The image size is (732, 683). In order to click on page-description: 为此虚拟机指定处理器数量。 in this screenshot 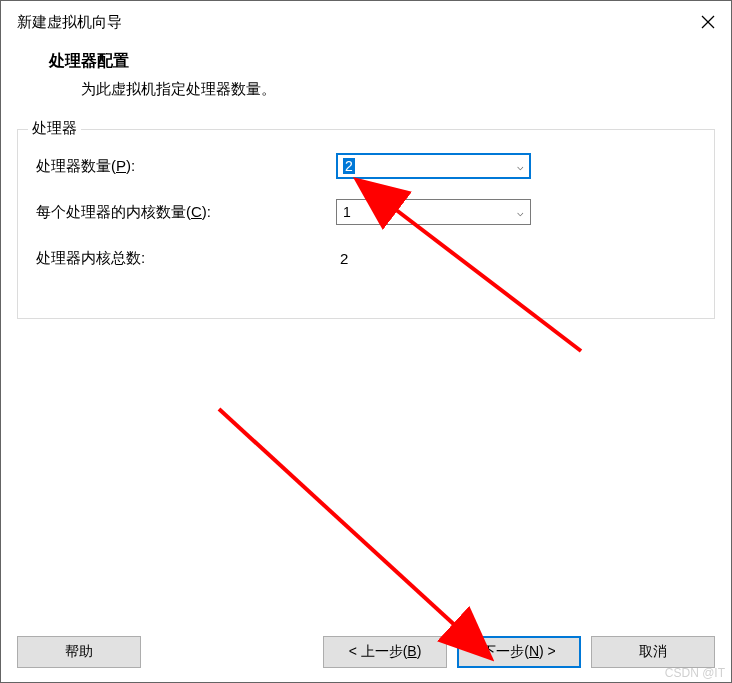, I will do `click(390, 90)`.